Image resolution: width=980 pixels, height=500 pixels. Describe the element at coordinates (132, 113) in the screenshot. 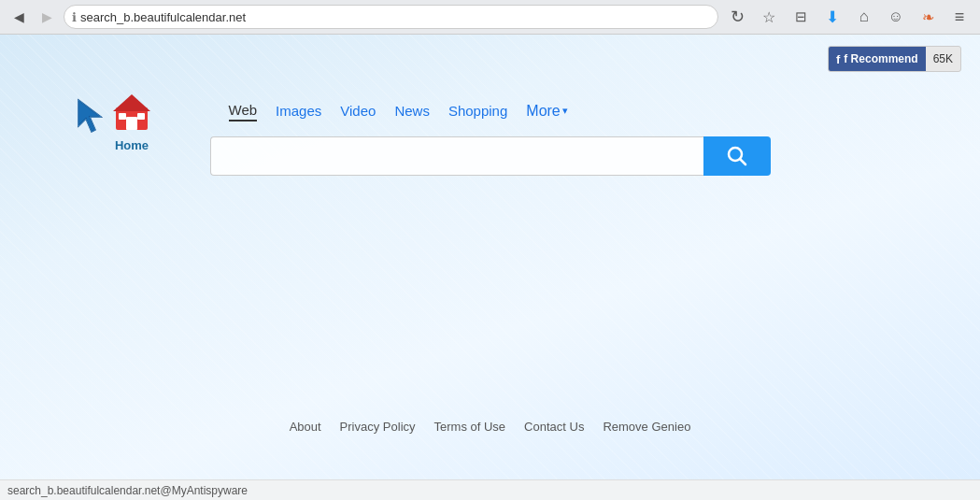

I see `home-logo-container: Home` at that location.